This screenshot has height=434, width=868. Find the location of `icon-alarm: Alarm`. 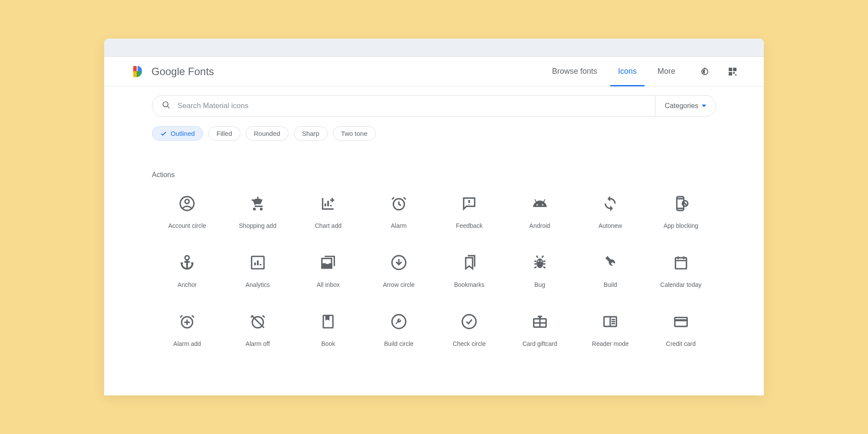

icon-alarm: Alarm is located at coordinates (399, 212).